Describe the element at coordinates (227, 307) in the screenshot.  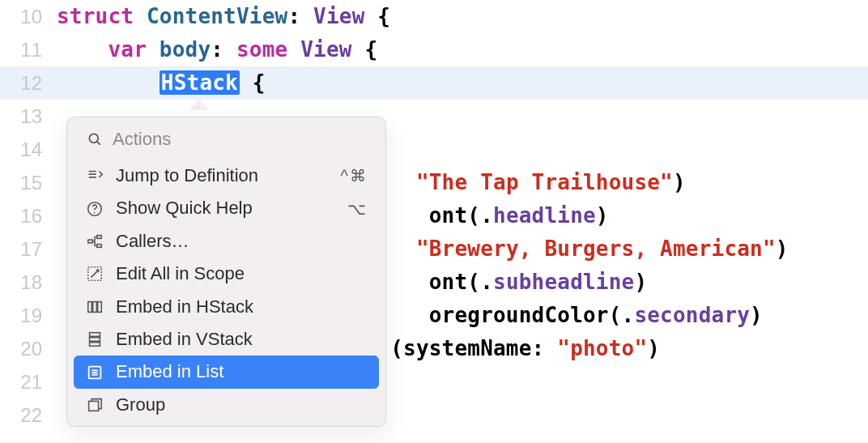
I see `action-item-embed-in-hstack: Embed in HStack` at that location.